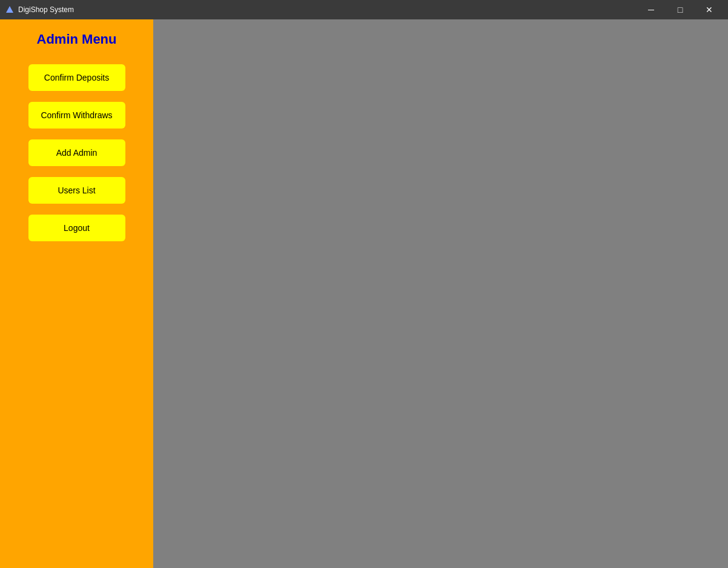 Image resolution: width=728 pixels, height=568 pixels. I want to click on confirm-deposits-button: Confirm Deposits, so click(77, 78).